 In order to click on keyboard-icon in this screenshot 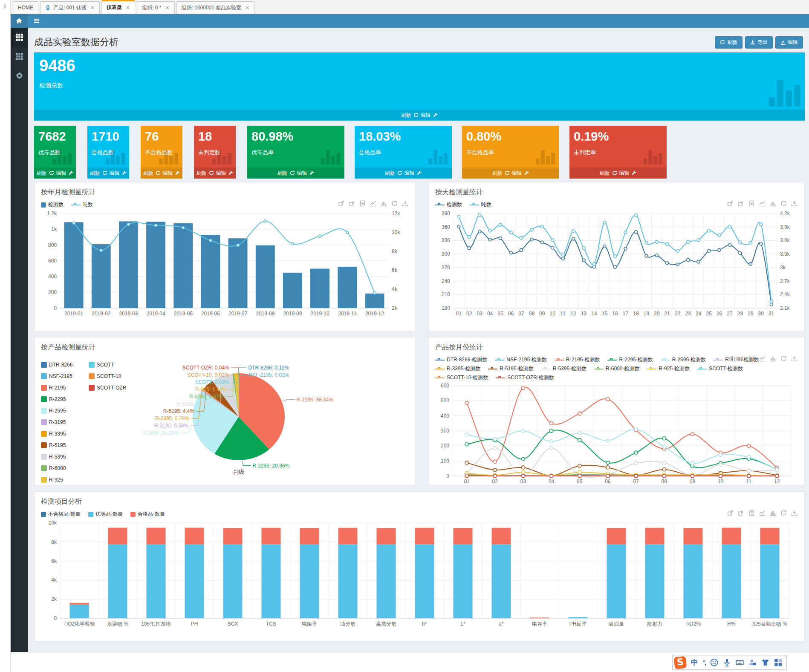, I will do `click(740, 662)`.